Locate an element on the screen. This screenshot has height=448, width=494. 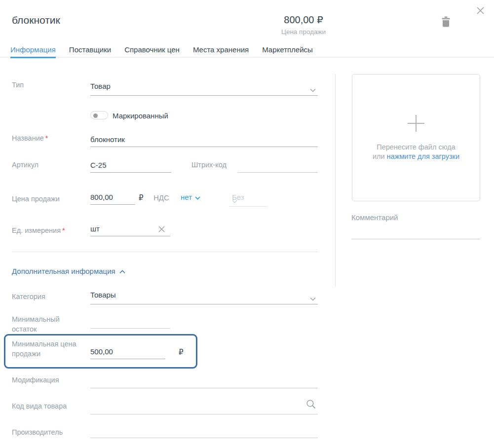
sale-price-input is located at coordinates (113, 199).